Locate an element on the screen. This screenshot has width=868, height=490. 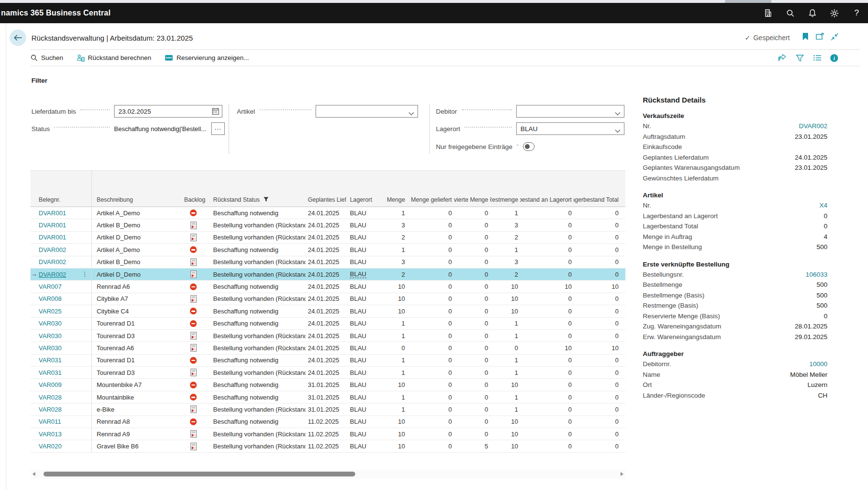
search-icon is located at coordinates (790, 14).